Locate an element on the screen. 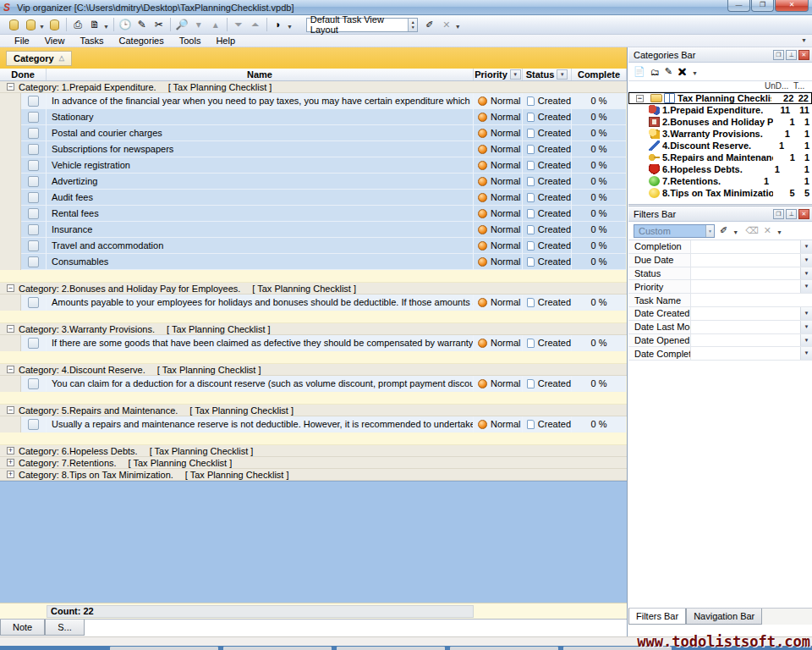 This screenshot has height=650, width=812. layout-combobox: Default Task View Layout ▲▼ is located at coordinates (362, 25).